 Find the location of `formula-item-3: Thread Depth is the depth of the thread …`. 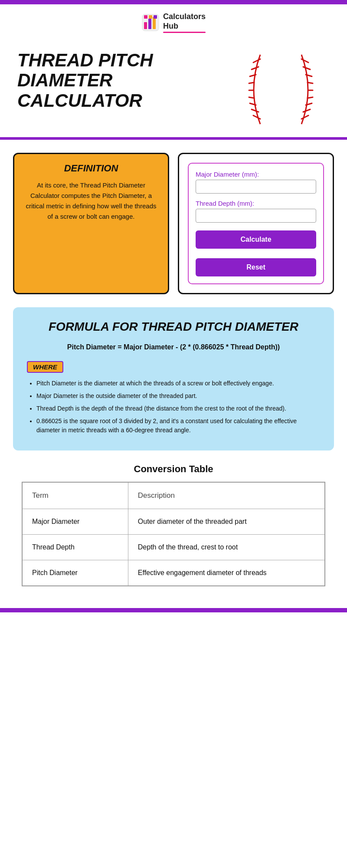

formula-item-3: Thread Depth is the depth of the thread … is located at coordinates (178, 409).